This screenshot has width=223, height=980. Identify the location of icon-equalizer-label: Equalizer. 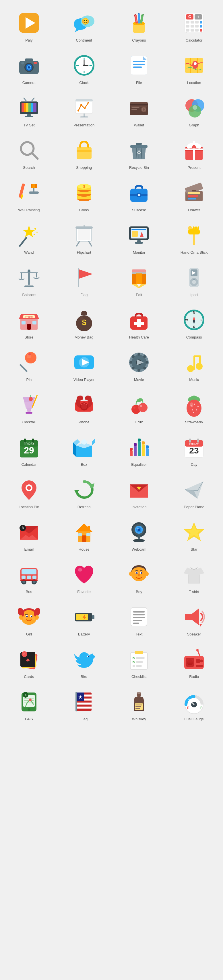
(139, 465).